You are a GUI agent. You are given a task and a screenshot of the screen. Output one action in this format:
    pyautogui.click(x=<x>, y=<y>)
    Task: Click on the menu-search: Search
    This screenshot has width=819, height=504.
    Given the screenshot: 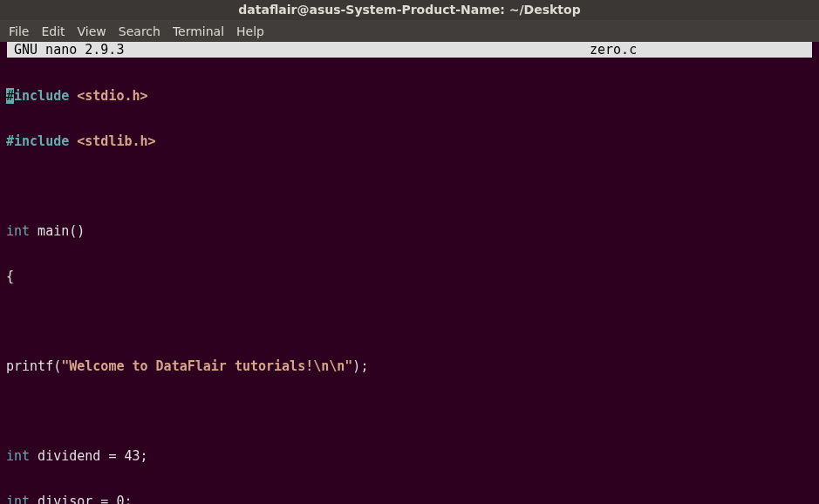 What is the action you would take?
    pyautogui.click(x=140, y=31)
    